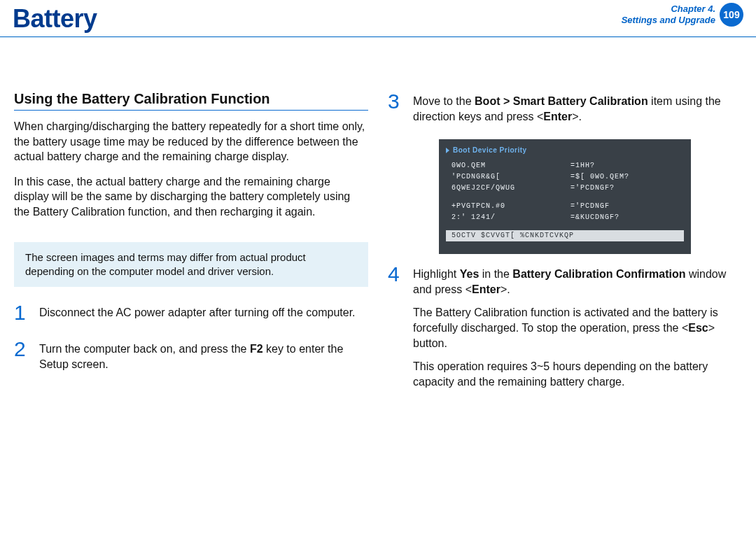  Describe the element at coordinates (565, 166) in the screenshot. I see `bios-row: 0WO.QEM=1HH?` at that location.